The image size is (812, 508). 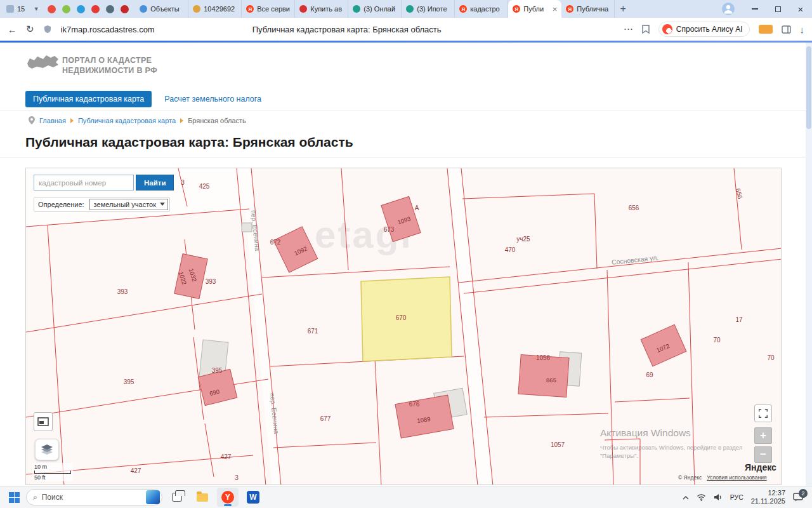 I want to click on parcel-label: 395, so click(x=217, y=371).